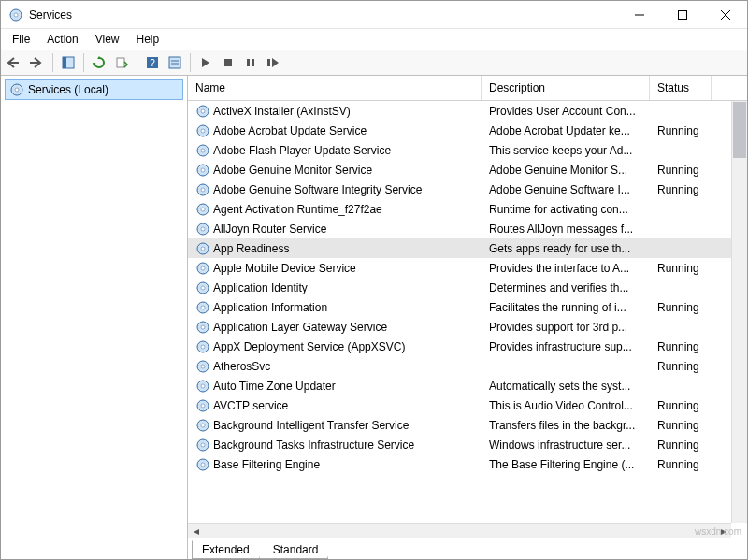 The height and width of the screenshot is (560, 748). I want to click on service-name-cell: ActiveX Installer (AxInstSV), so click(335, 111).